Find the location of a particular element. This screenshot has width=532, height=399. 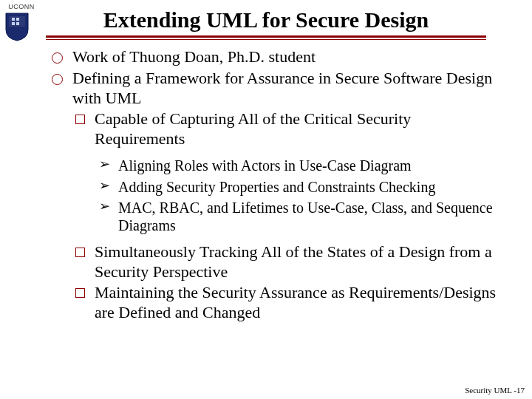

org-logo: UCONN is located at coordinates (21, 24).